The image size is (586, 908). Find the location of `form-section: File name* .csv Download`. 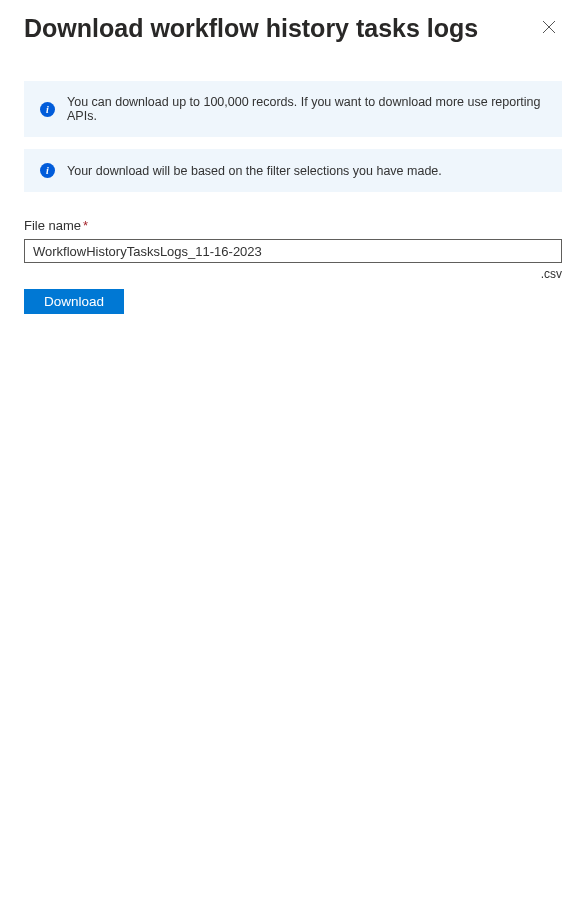

form-section: File name* .csv Download is located at coordinates (293, 266).